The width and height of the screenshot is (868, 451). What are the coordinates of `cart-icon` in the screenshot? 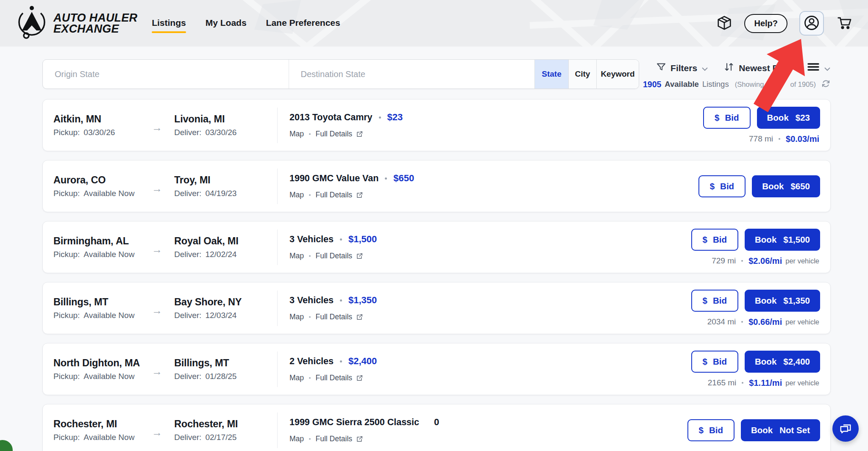 It's located at (844, 24).